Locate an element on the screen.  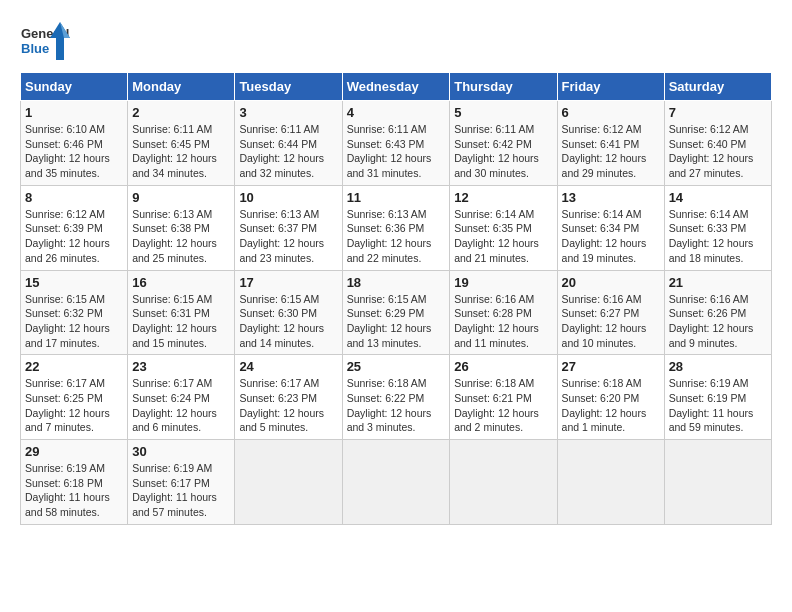
day-info: Sunrise: 6:17 AMSunset: 6:23 PMDaylight:… is located at coordinates (282, 405).